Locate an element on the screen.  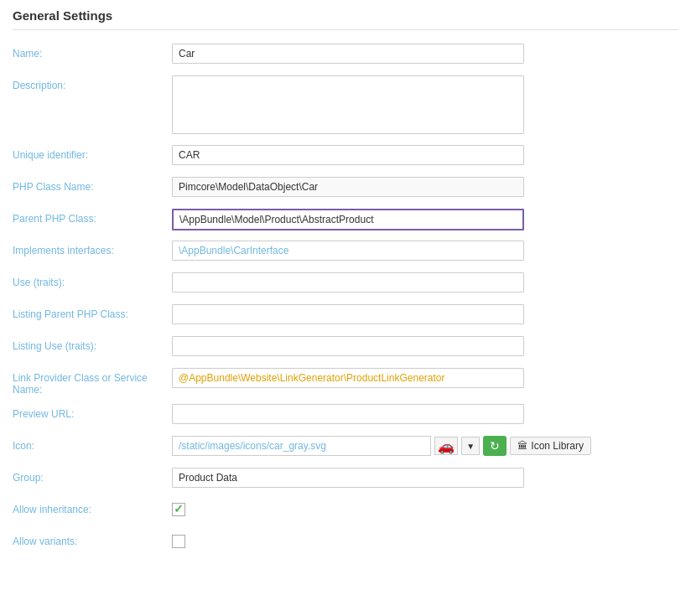
allow-inheritance-field is located at coordinates (179, 510).